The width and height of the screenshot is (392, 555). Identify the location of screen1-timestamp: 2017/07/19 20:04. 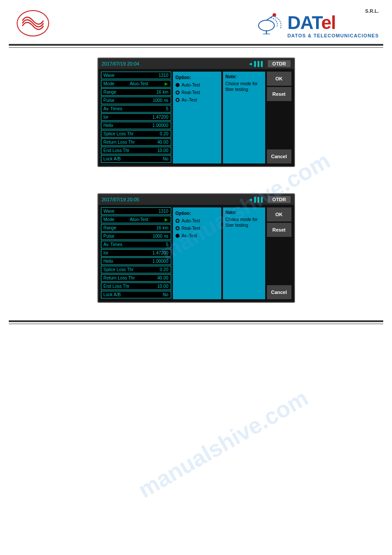
(121, 64).